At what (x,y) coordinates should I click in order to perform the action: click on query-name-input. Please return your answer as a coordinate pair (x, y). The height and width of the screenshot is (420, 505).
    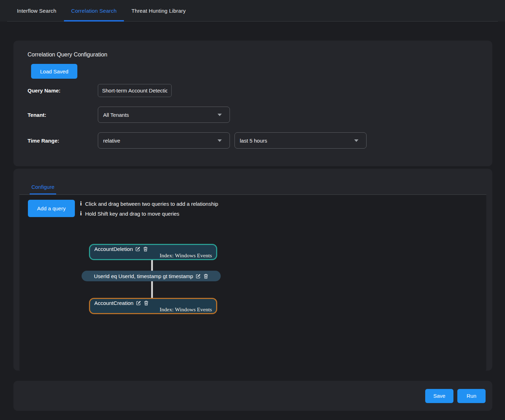
    Looking at the image, I should click on (135, 90).